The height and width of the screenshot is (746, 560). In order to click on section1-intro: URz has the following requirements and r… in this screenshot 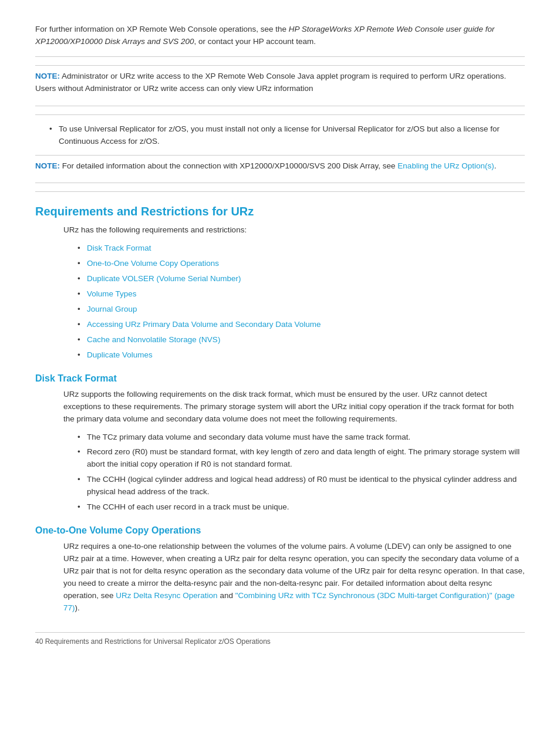, I will do `click(294, 230)`.